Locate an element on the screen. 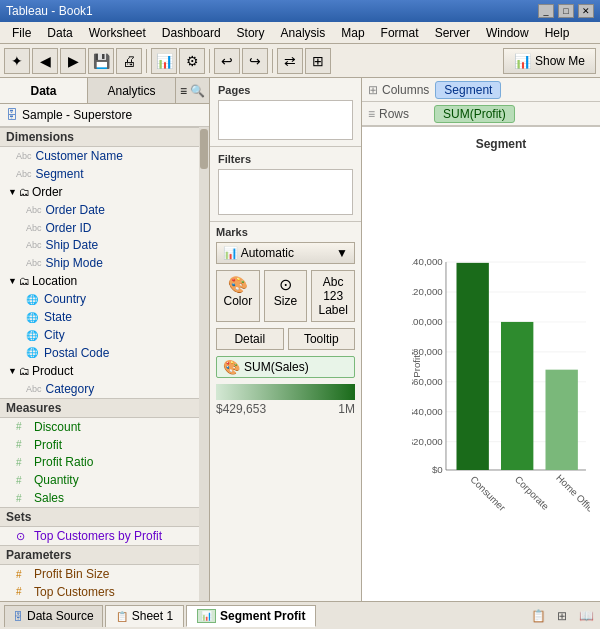  field-profit-ratio-label: Profit Ratio is located at coordinates (64, 462).